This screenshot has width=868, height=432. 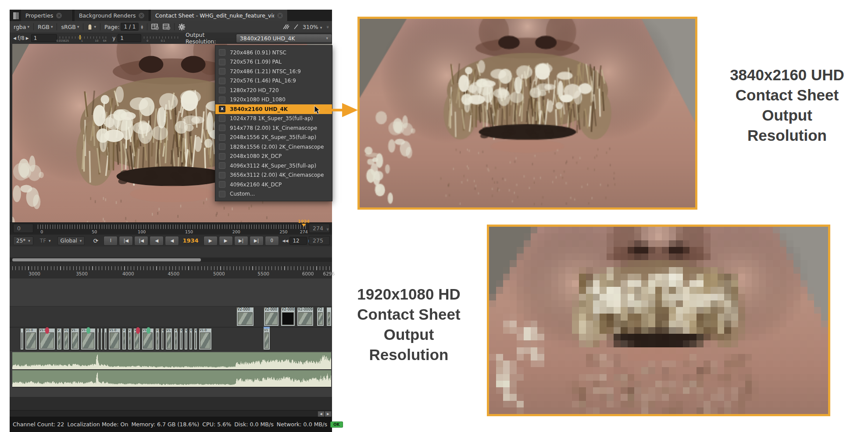 I want to click on arrow-right-icon: ▶, so click(x=27, y=38).